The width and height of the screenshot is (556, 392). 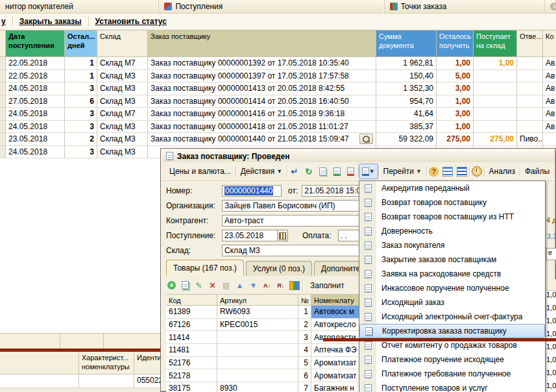 I want to click on create-based-on-button: ▼, so click(x=369, y=171).